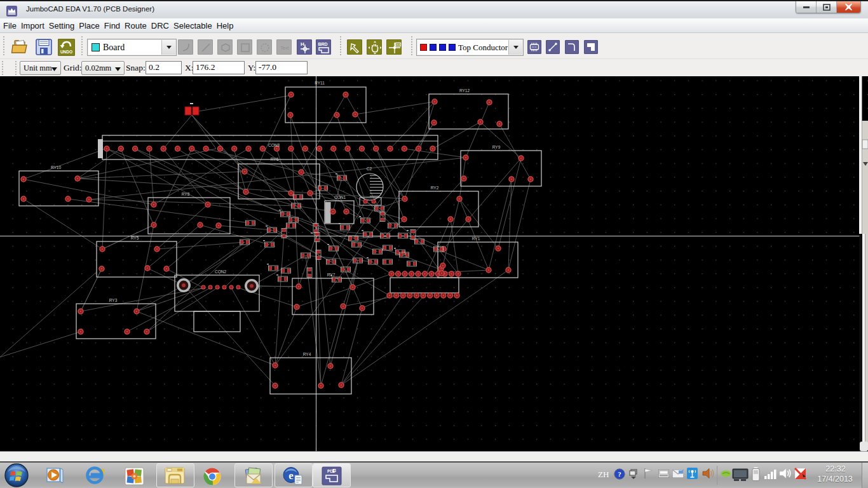 This screenshot has width=868, height=488. I want to click on svg-text: RY8, so click(186, 194).